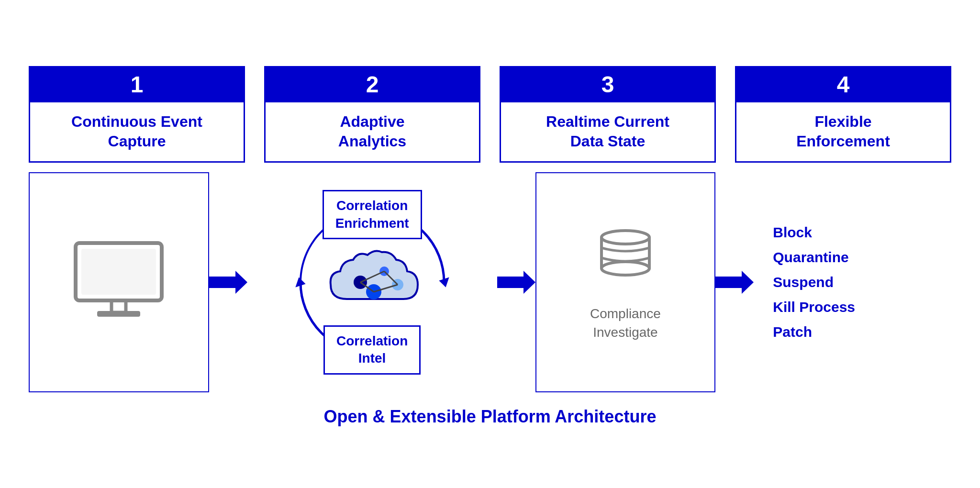  I want to click on correlation-intel-box: CorrelationIntel, so click(372, 350).